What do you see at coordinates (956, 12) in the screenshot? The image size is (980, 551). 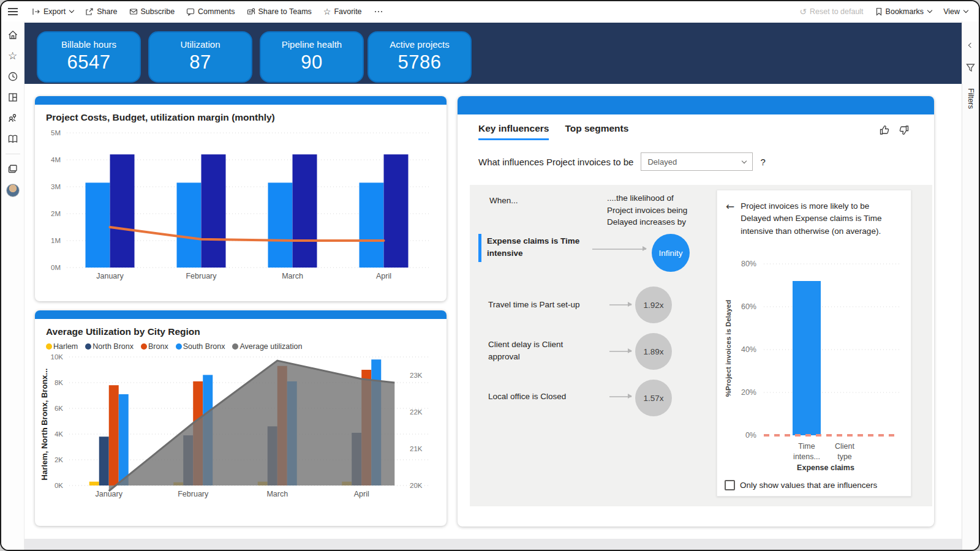 I see `view-button: View` at bounding box center [956, 12].